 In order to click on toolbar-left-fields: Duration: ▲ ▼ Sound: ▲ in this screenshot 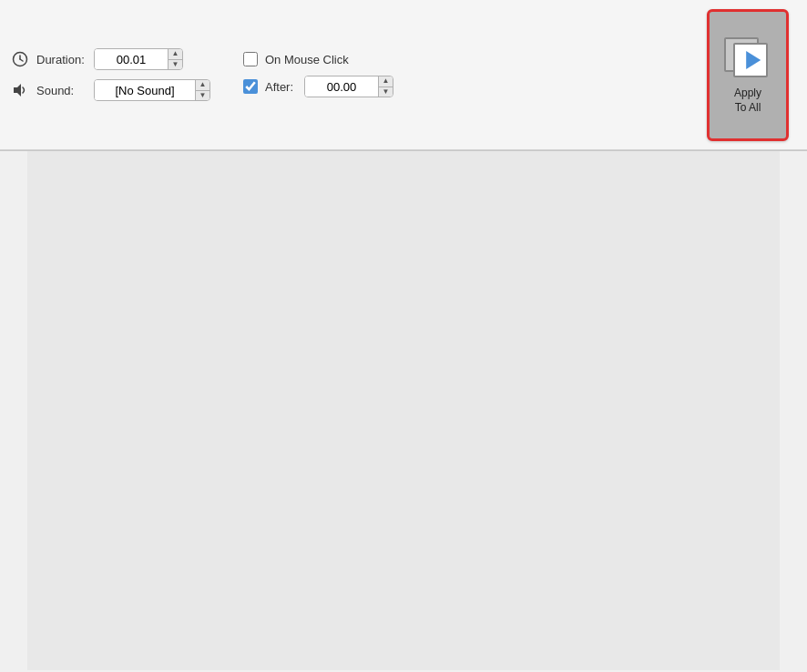, I will do `click(111, 75)`.